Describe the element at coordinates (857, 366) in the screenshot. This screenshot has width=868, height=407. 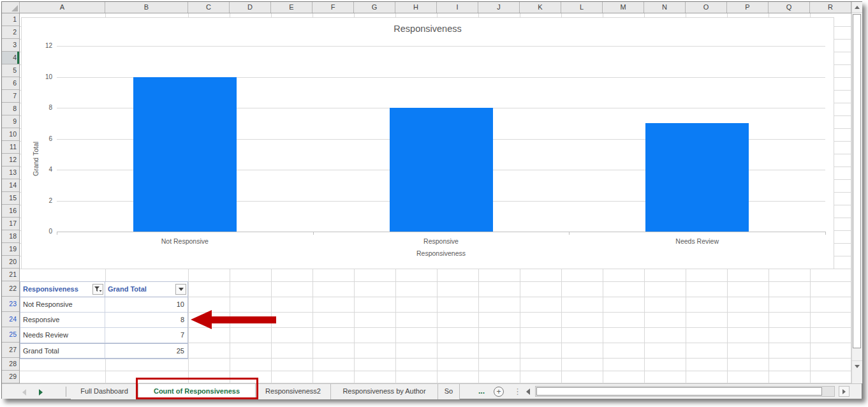
I see `vscroll-down-icon` at that location.